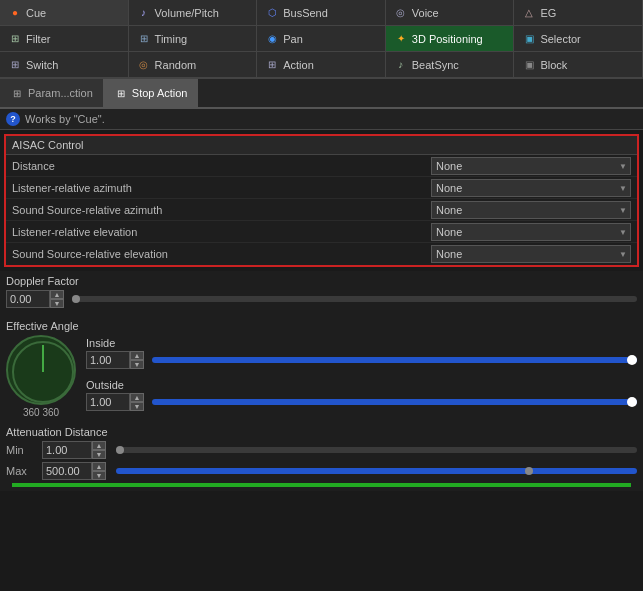  Describe the element at coordinates (322, 65) in the screenshot. I see `tab-row-3: ⊞ Switch ◎ Random ⊞ Action ♪ BeatSync ▣ …` at that location.